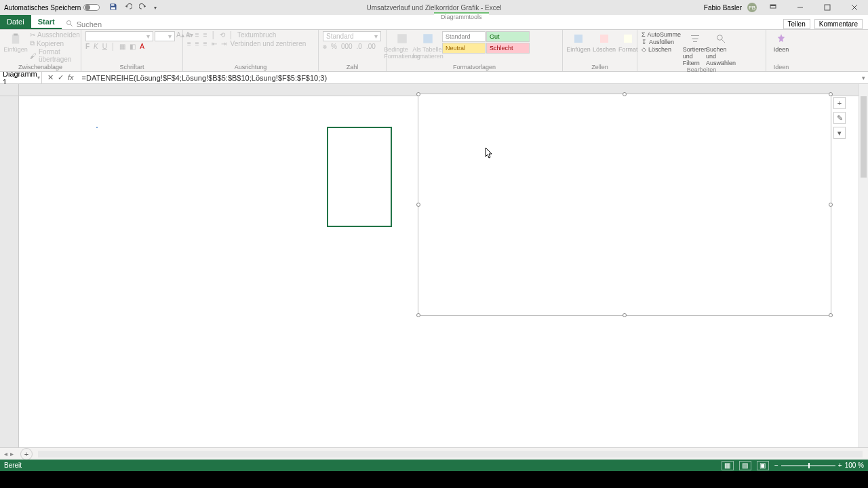 This screenshot has width=868, height=488. I want to click on data-table, so click(97, 127).